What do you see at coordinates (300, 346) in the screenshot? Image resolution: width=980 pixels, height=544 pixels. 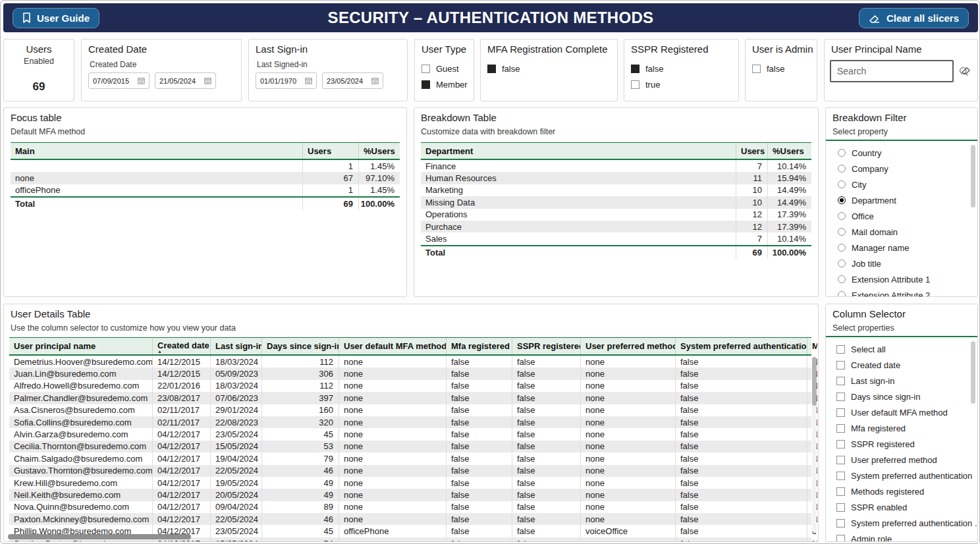 I see `column-header: Days since sign-in` at bounding box center [300, 346].